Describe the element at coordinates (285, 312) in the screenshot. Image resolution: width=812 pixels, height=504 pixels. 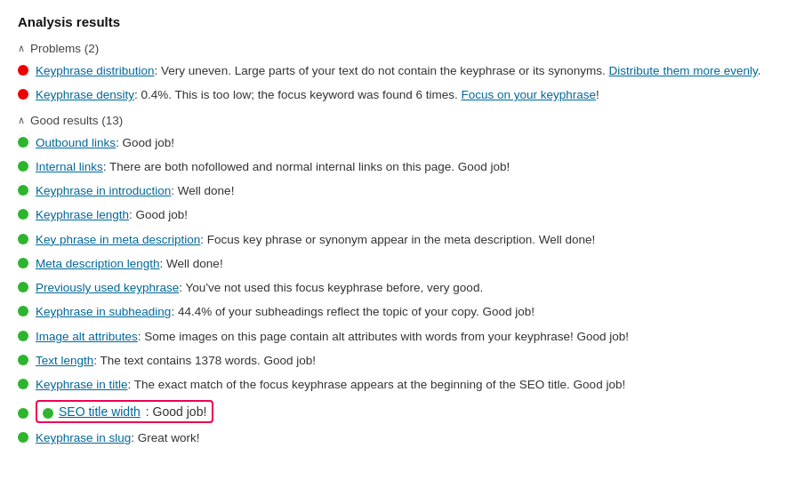
I see `good-item-text-7: Keyphrase in subheading: 44.4% of your s…` at that location.